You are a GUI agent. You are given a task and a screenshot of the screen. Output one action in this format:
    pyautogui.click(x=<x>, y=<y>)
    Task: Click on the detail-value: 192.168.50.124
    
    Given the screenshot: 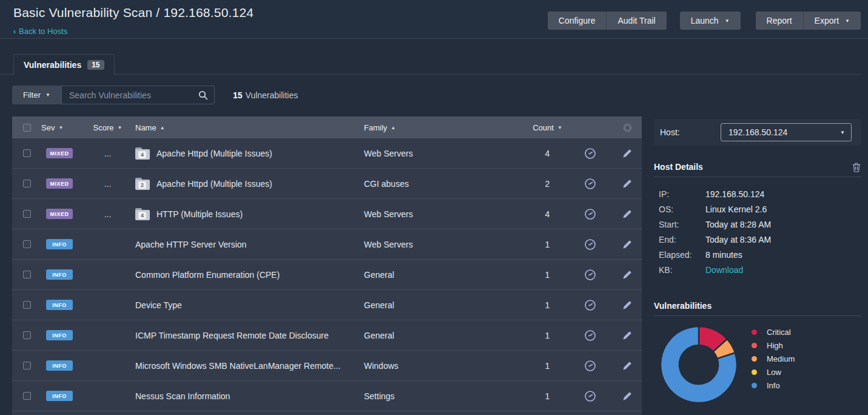 What is the action you would take?
    pyautogui.click(x=735, y=194)
    